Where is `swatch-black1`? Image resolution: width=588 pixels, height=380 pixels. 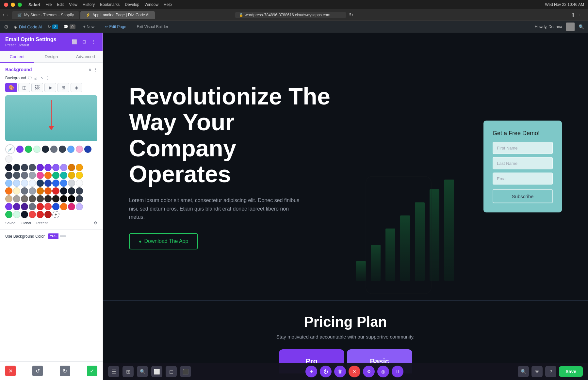
swatch-black1 is located at coordinates (9, 167).